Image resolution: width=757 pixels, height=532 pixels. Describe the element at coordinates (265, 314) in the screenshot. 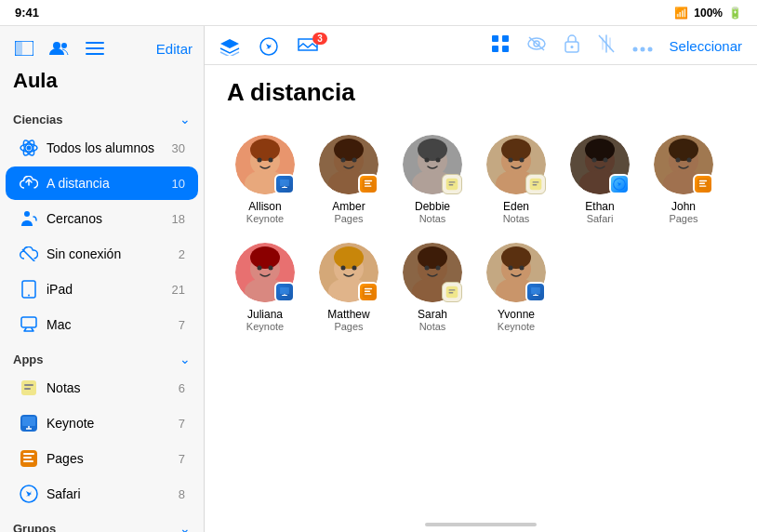

I see `student-name-juliana: Juliana` at that location.